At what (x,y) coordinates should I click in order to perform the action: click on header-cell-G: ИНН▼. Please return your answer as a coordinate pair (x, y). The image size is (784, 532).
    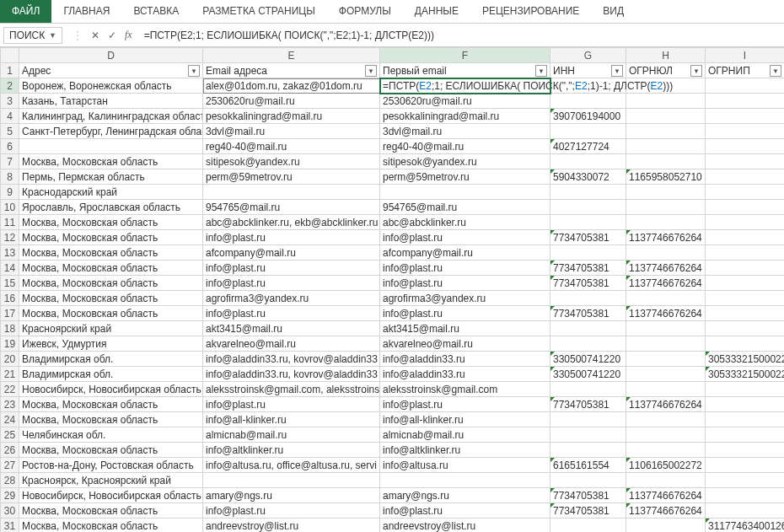
    Looking at the image, I should click on (588, 71).